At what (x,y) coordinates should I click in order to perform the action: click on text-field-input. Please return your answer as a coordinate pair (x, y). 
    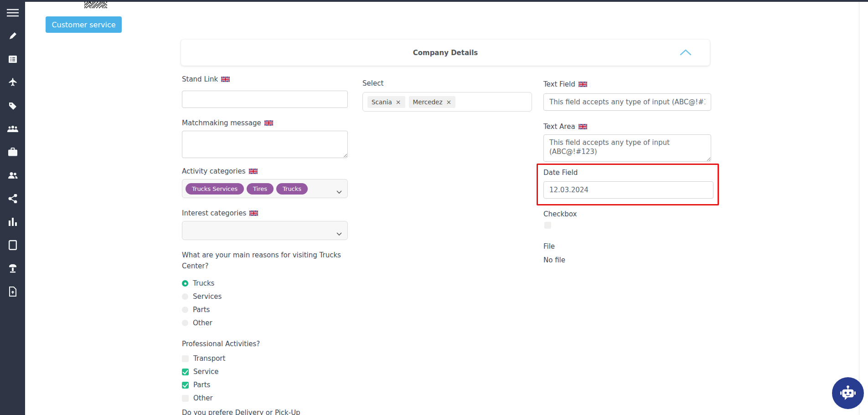
    Looking at the image, I should click on (627, 102).